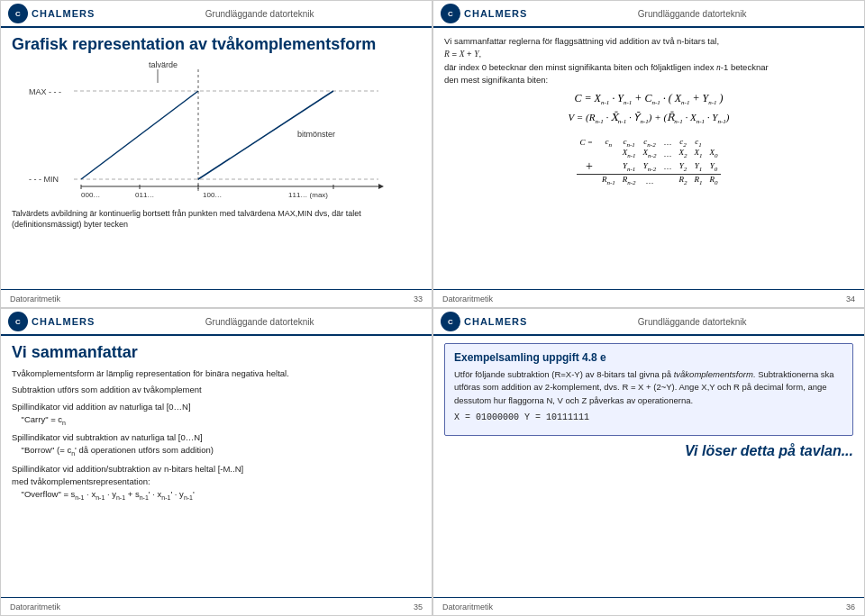 The height and width of the screenshot is (616, 865). What do you see at coordinates (216, 132) in the screenshot?
I see `graph-svg: talvärde MAX - - - - - - MIN bitmönster …` at bounding box center [216, 132].